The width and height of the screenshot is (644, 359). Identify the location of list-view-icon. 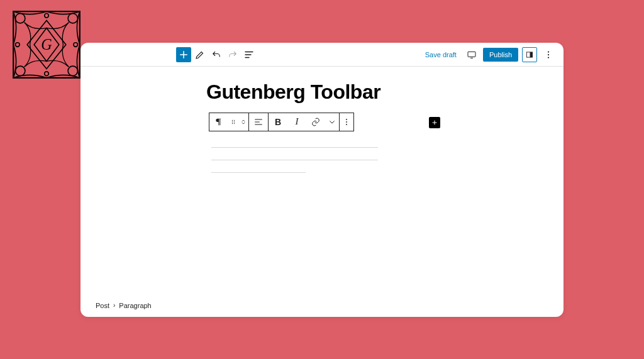
(249, 55).